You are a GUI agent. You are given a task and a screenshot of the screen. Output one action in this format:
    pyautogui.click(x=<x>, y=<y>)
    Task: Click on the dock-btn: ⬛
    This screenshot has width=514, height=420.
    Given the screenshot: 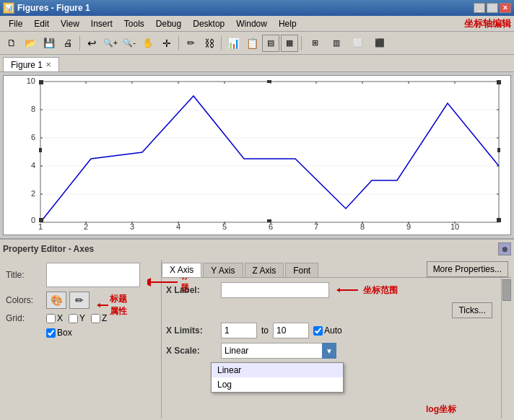 What is the action you would take?
    pyautogui.click(x=380, y=43)
    